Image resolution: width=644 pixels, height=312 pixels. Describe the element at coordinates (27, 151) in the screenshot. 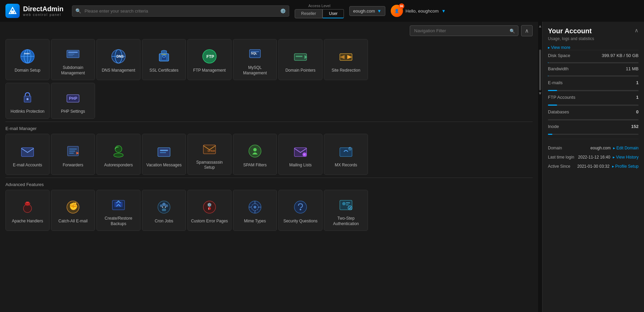

I see `email-accounts-icon` at that location.